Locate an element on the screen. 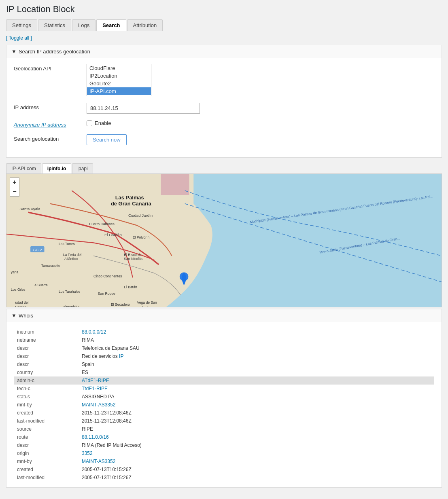  tab-attribution: Attribution is located at coordinates (145, 25).